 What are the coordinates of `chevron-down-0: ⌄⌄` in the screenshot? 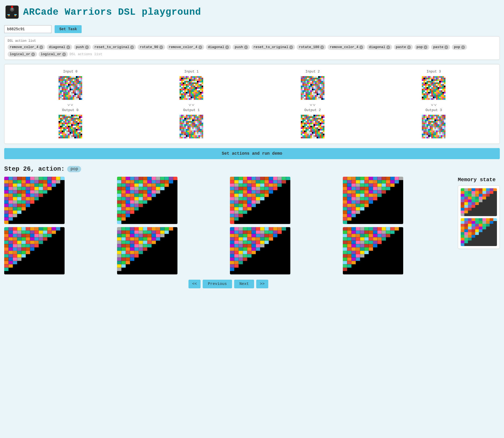 It's located at (70, 104).